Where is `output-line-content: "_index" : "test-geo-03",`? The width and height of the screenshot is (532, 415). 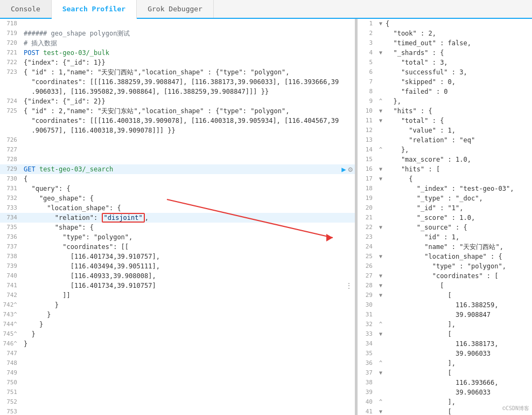 output-line-content: "_index" : "test-geo-03", is located at coordinates (458, 189).